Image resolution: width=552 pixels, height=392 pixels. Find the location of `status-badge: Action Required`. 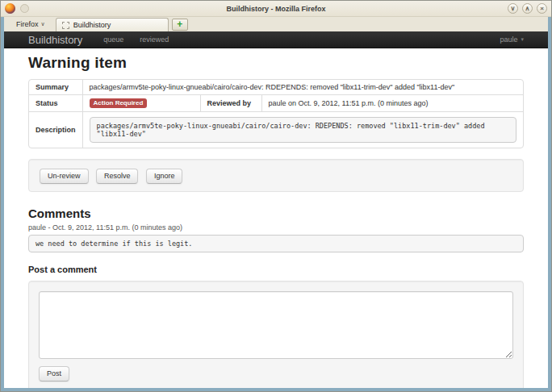

status-badge: Action Required is located at coordinates (119, 103).